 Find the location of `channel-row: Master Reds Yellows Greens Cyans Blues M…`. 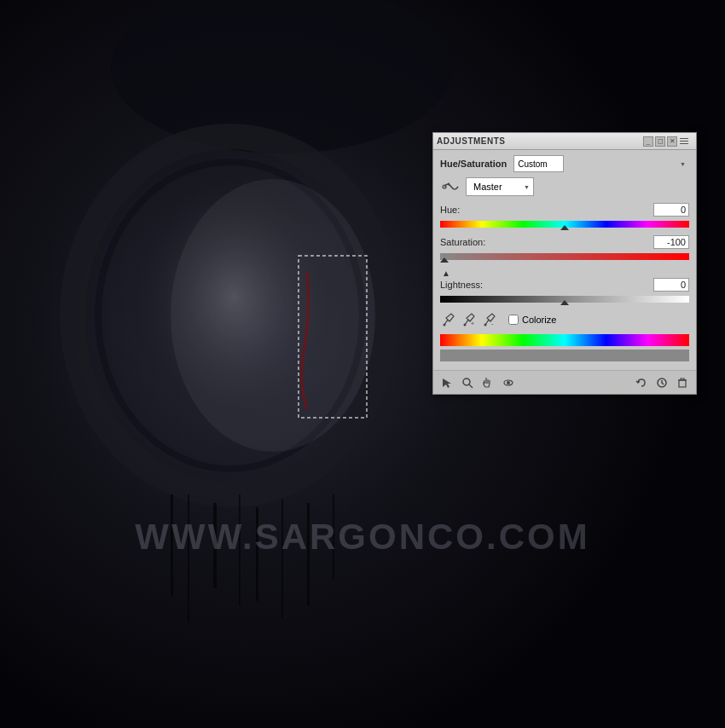

channel-row: Master Reds Yellows Greens Cyans Blues M… is located at coordinates (565, 187).